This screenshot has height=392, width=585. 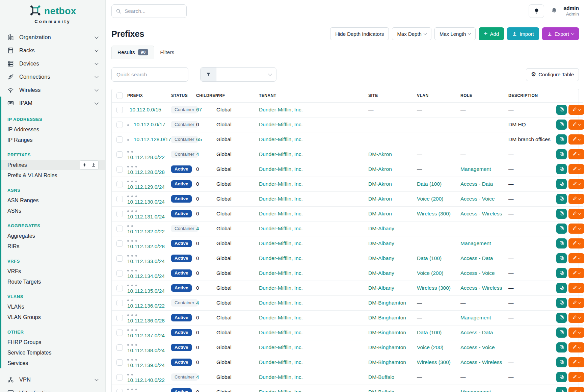 What do you see at coordinates (246, 74) in the screenshot?
I see `saved-filter-select` at bounding box center [246, 74].